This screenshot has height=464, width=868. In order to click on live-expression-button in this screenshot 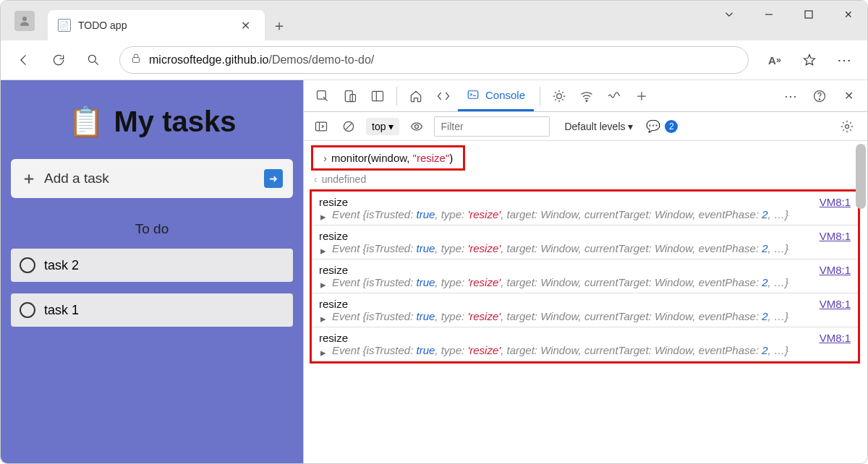, I will do `click(417, 126)`.